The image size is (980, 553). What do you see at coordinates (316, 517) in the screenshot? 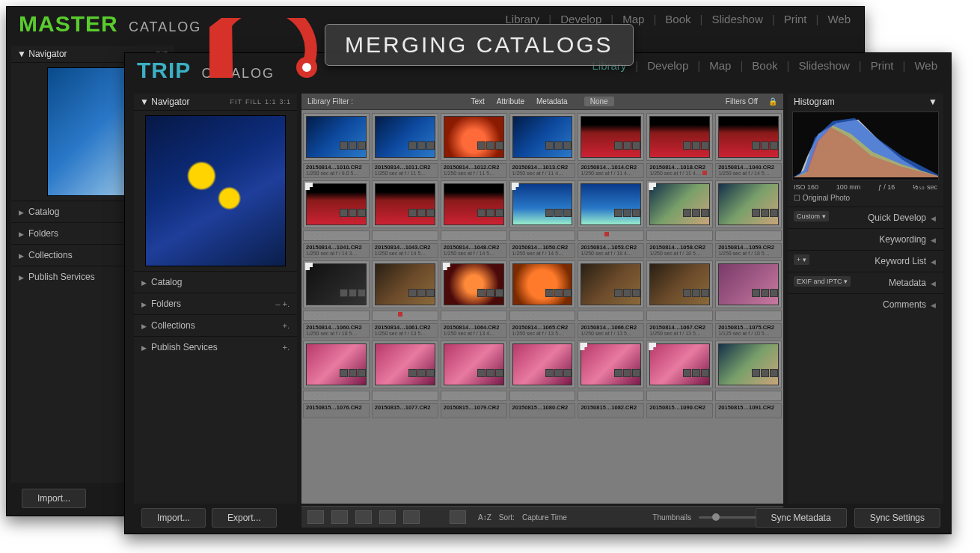
I see `view-grid-icon` at bounding box center [316, 517].